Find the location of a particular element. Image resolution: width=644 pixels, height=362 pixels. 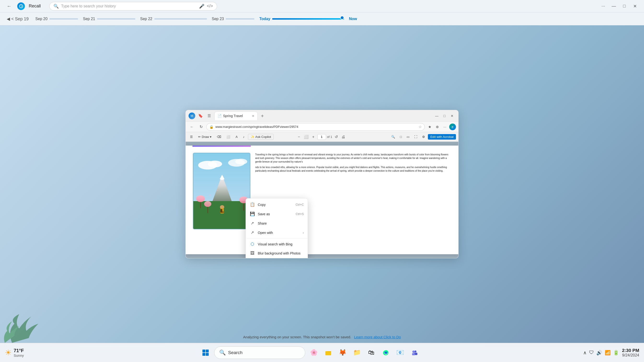

taskbar-app-firefox: 🦊 is located at coordinates (342, 353).